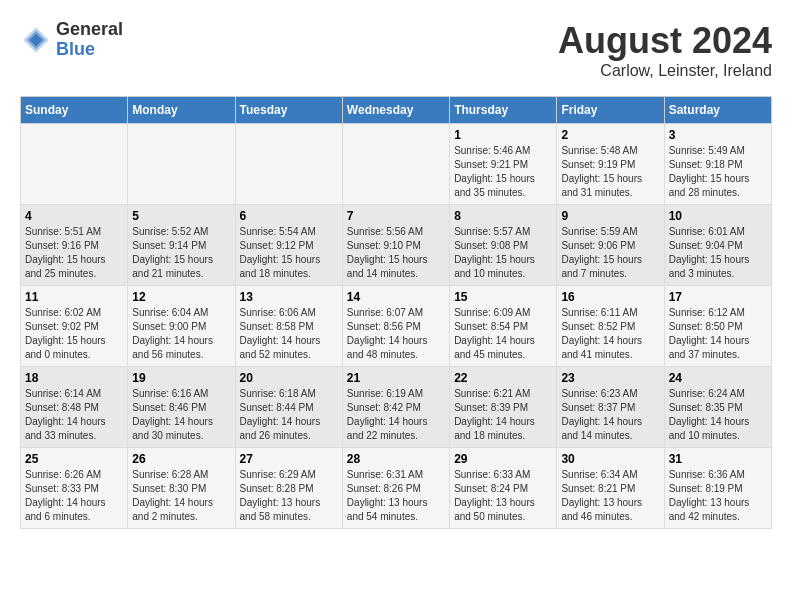  I want to click on calendar-week-row: 11Sunrise: 6:02 AM Sunset: 9:02 PM Dayli…, so click(396, 326).